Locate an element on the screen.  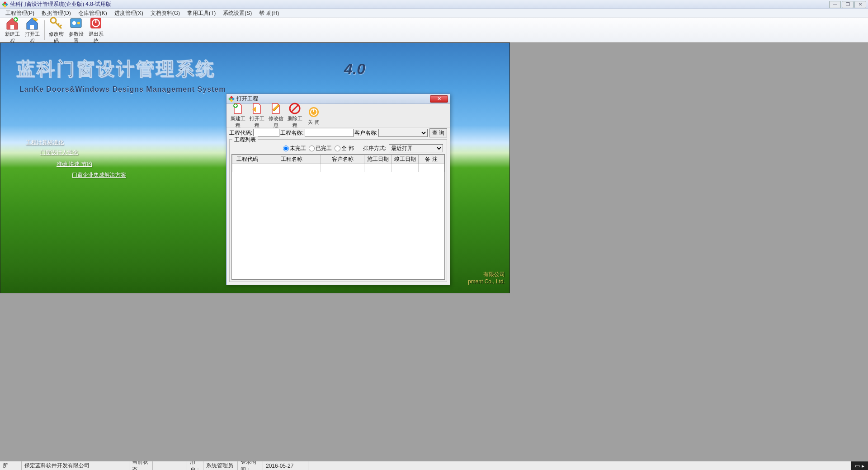
splash-title-cn: 蓝科门窗设计管理系统 is located at coordinates (116, 69).